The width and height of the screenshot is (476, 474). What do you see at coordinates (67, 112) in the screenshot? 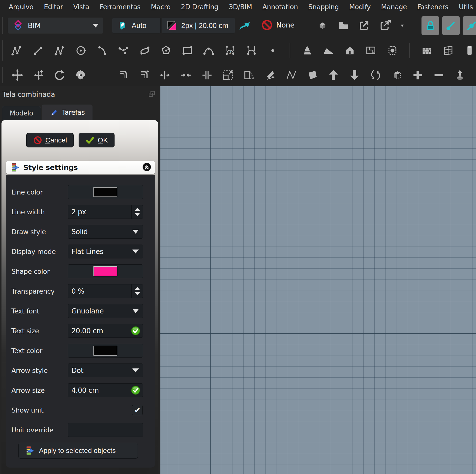
I see `tab-tarefas: Tarefas` at bounding box center [67, 112].